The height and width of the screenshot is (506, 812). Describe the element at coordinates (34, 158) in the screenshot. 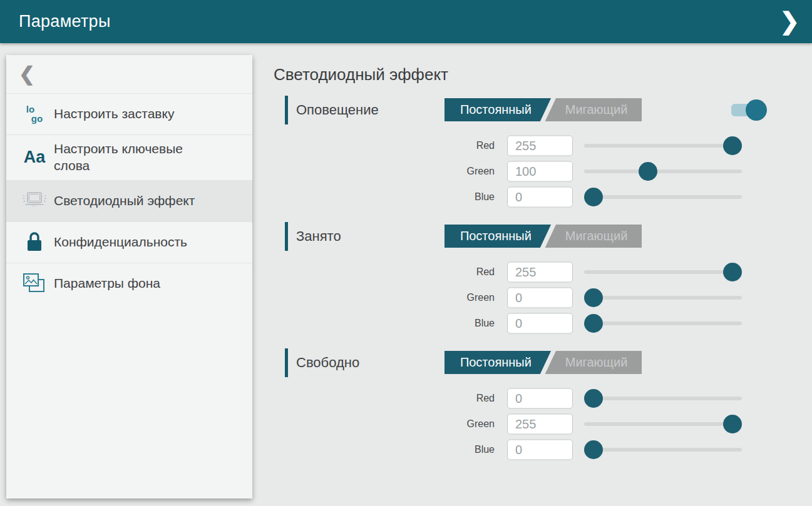

I see `keywords-icon: Aa` at that location.